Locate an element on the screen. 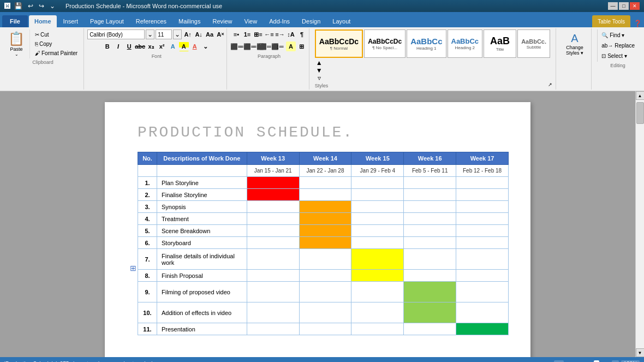 This screenshot has width=644, height=362. table-row: 11. Presentation is located at coordinates (323, 329).